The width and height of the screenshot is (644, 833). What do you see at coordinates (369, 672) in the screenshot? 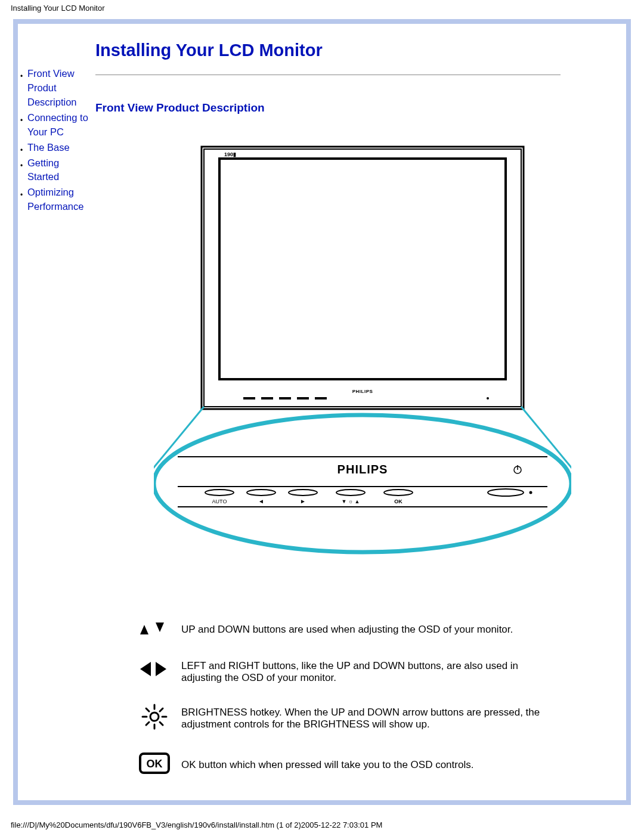
I see `control-desc: LEFT and RIGHT buttons, like the UP and …` at bounding box center [369, 672].